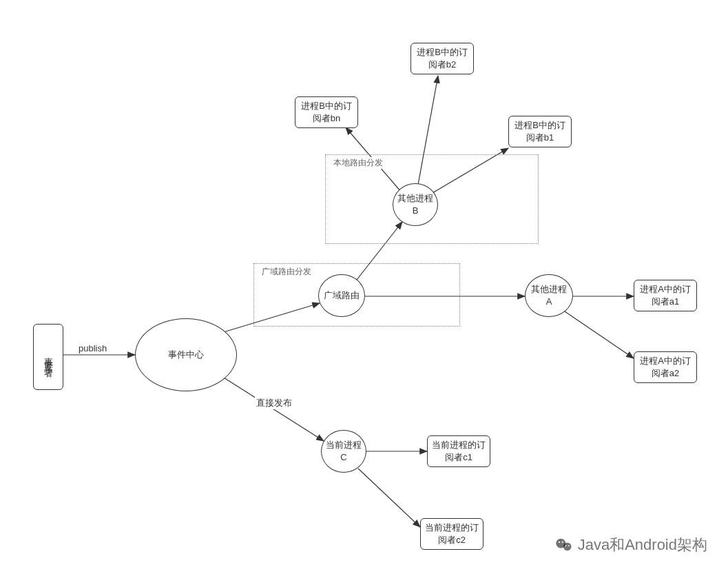 The height and width of the screenshot is (576, 728). Describe the element at coordinates (665, 296) in the screenshot. I see `subscriber-a1-label: 进程A中的订阅者a1` at that location.